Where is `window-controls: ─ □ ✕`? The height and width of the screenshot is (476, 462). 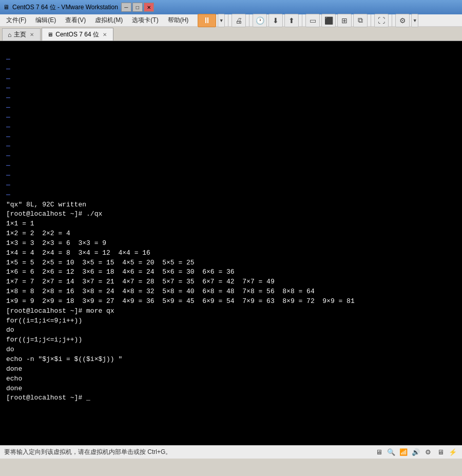 window-controls: ─ □ ✕ is located at coordinates (138, 7).